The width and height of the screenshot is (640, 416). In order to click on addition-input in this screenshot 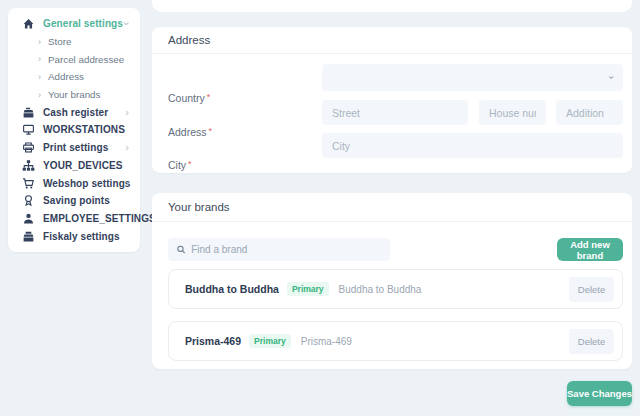, I will do `click(590, 112)`.